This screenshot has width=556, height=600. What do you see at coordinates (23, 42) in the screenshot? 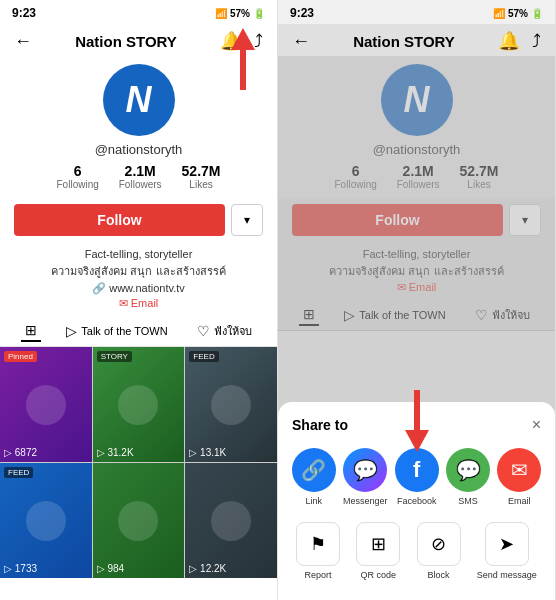
I see `back-button-left: ←` at bounding box center [23, 42].